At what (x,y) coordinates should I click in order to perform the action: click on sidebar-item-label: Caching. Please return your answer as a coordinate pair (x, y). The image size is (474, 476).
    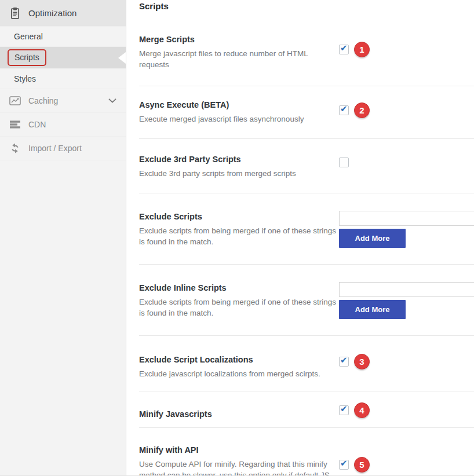
    Looking at the image, I should click on (43, 101).